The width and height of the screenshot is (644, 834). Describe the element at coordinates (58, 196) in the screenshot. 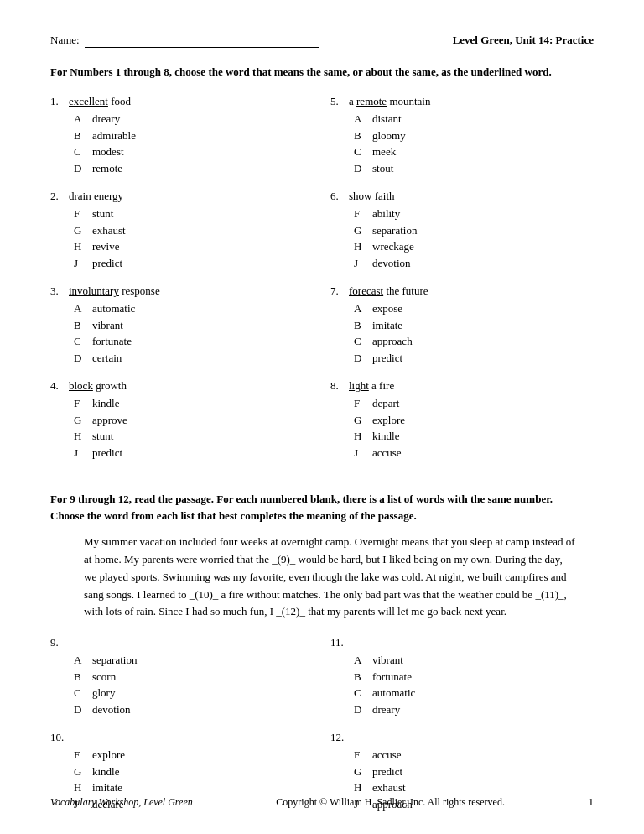

I see `question-2-num: 2.` at that location.